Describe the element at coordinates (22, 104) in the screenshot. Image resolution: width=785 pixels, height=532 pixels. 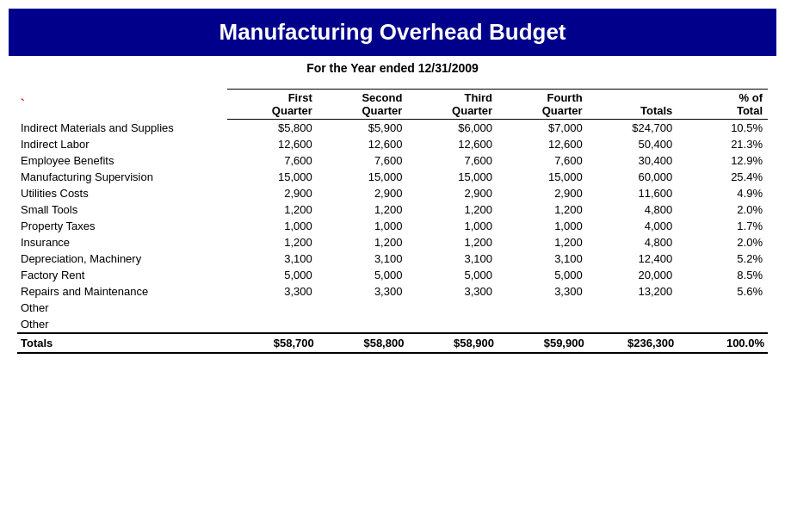
I see `tick-mark: `` at that location.